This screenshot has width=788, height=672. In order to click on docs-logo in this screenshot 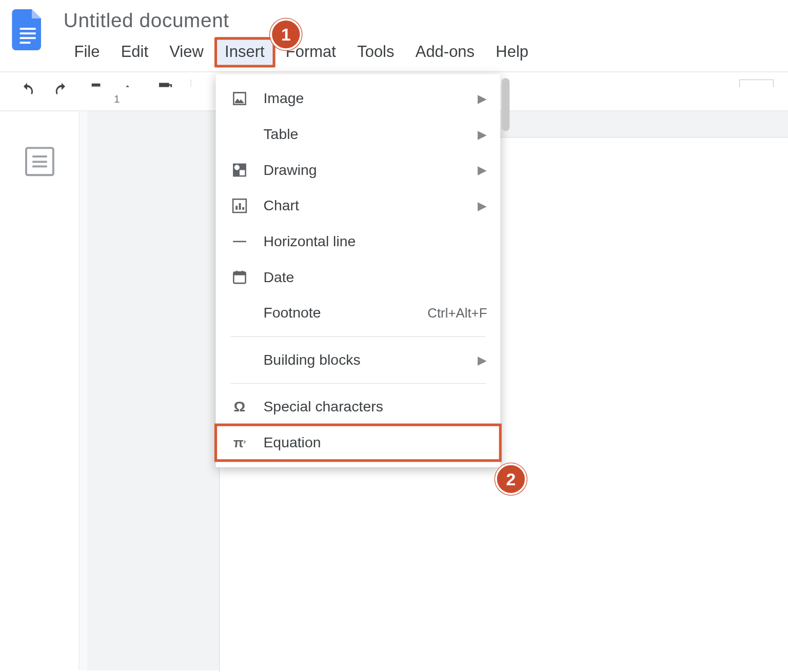, I will do `click(28, 30)`.